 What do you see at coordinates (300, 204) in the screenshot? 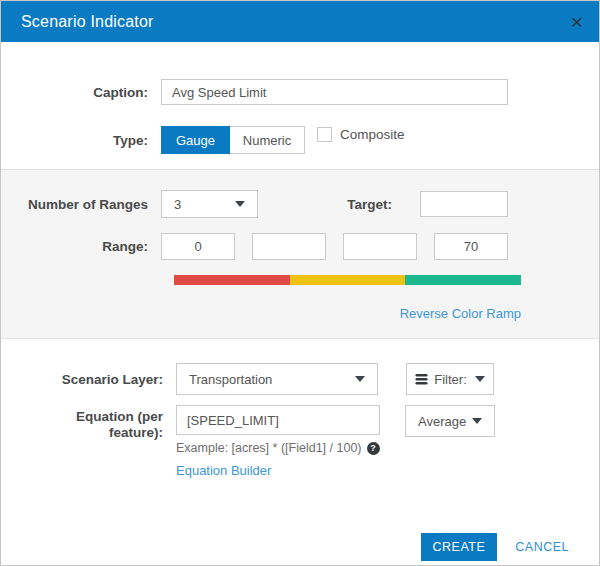
I see `number-of-ranges-row: Number of Ranges 3 Target:` at bounding box center [300, 204].